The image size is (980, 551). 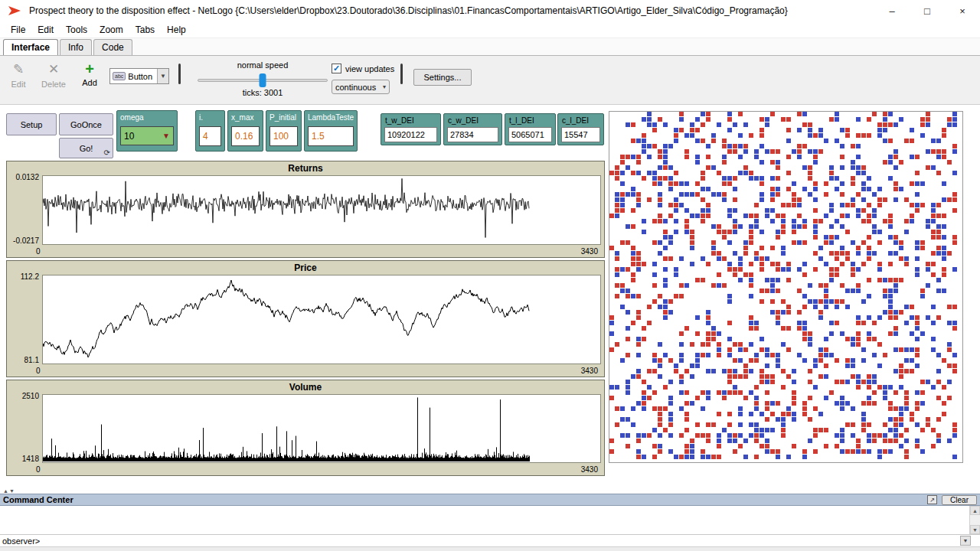 What do you see at coordinates (162, 77) in the screenshot?
I see `chevron-down-icon: ▼` at bounding box center [162, 77].